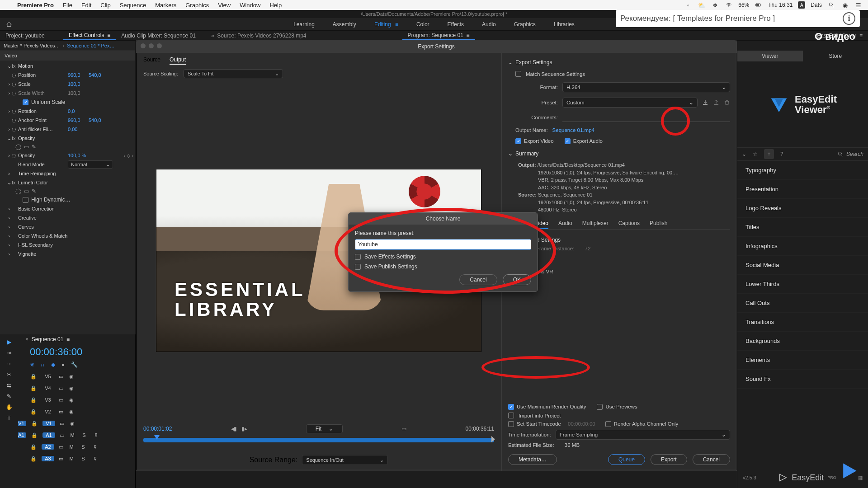  I want to click on slip-tool: ⇆, so click(9, 385).